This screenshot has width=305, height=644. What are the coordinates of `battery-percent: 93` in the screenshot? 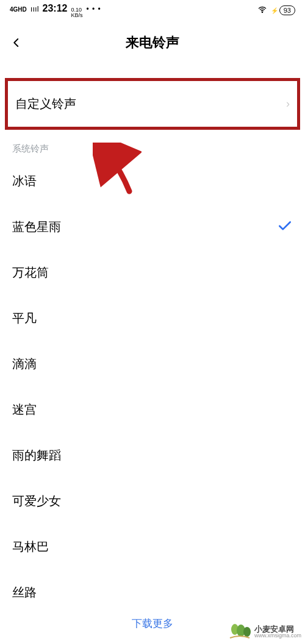 It's located at (287, 10).